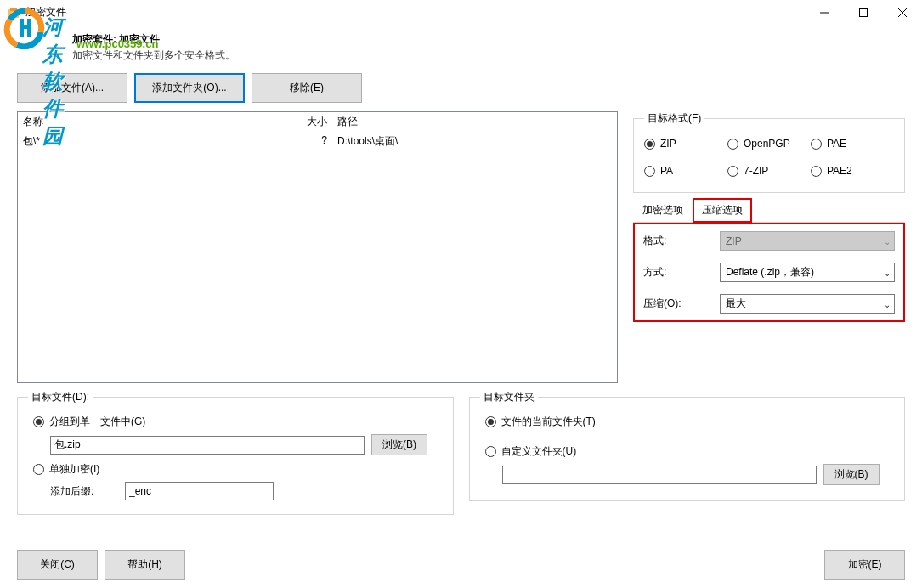  Describe the element at coordinates (663, 211) in the screenshot. I see `tab-encrypt-options: 加密选项` at that location.